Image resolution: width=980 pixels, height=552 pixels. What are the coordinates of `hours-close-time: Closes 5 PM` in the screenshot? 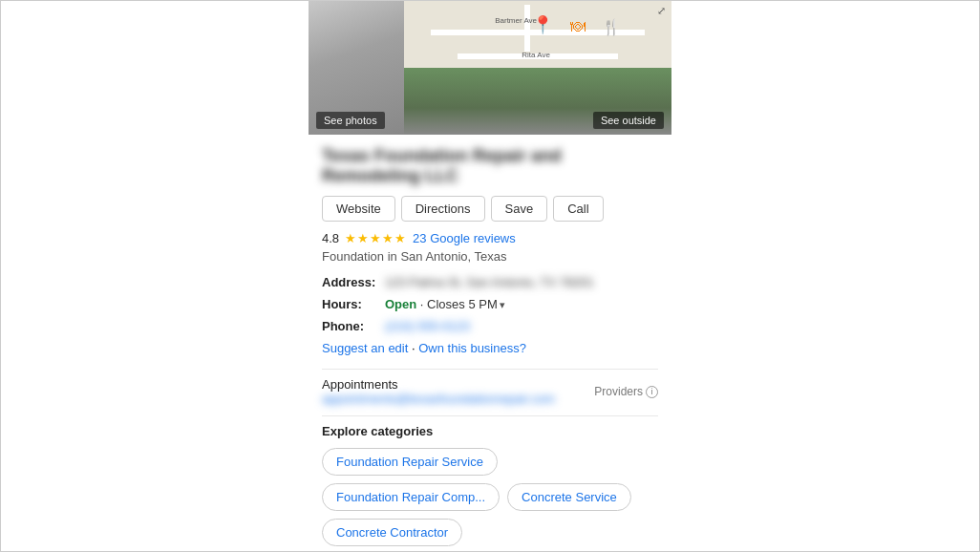 It's located at (462, 304).